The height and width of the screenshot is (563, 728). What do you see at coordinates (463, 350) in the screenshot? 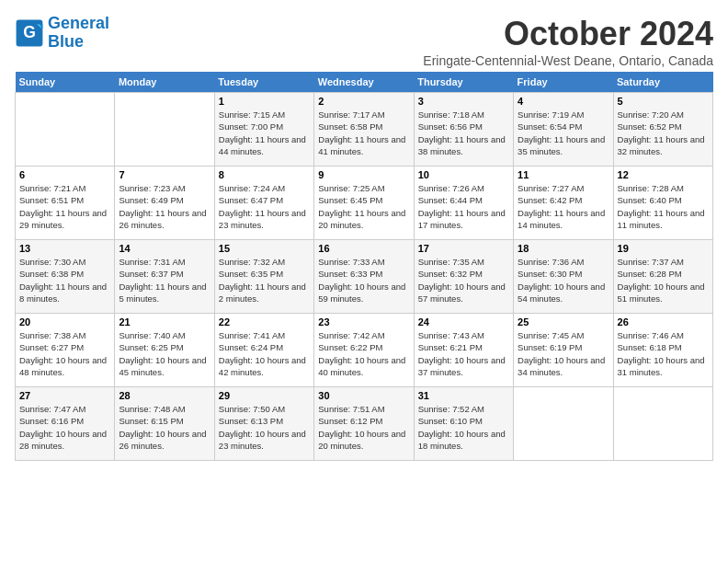
I see `calendar-cell: 24Sunrise: 7:43 AM Sunset: 6:21 PM Dayli…` at bounding box center [463, 350].